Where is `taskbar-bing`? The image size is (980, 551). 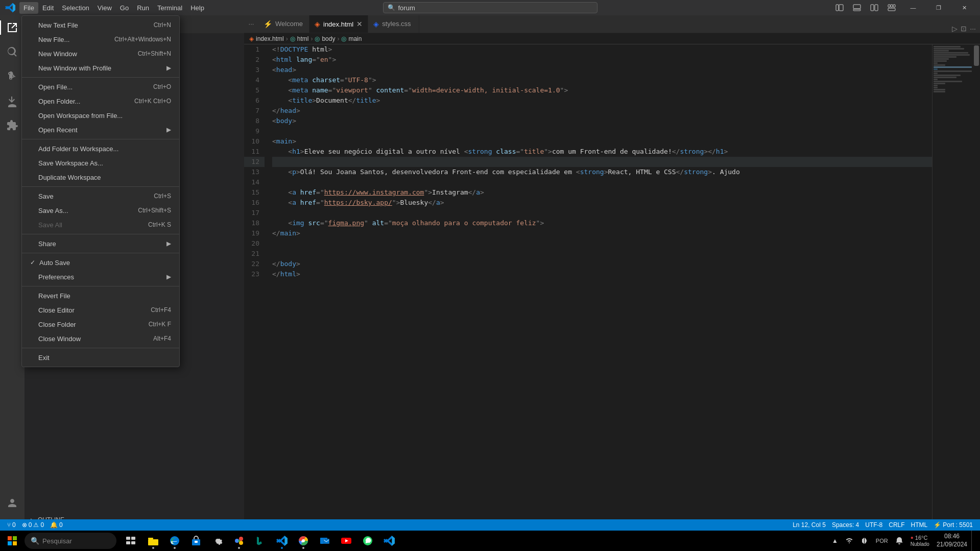
taskbar-bing is located at coordinates (260, 541).